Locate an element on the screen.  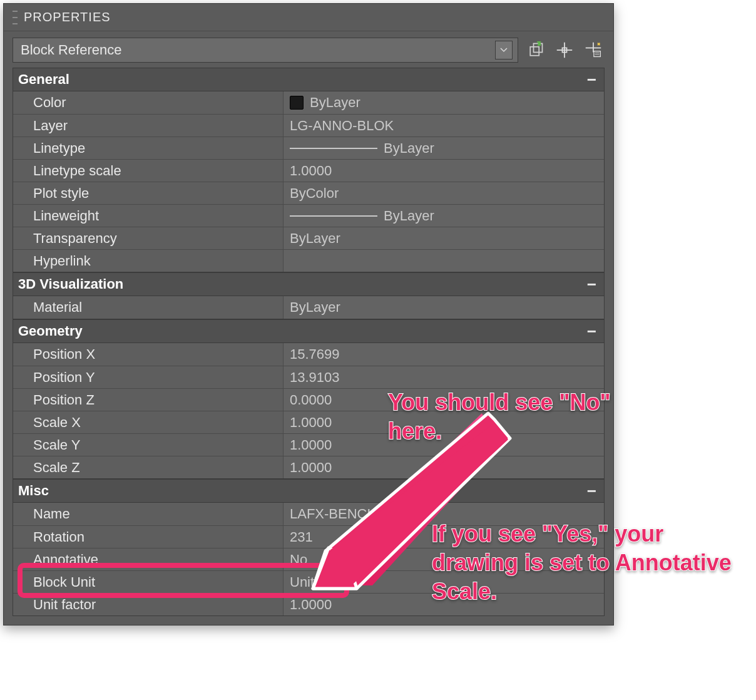
row-label: Annotative is located at coordinates (148, 560).